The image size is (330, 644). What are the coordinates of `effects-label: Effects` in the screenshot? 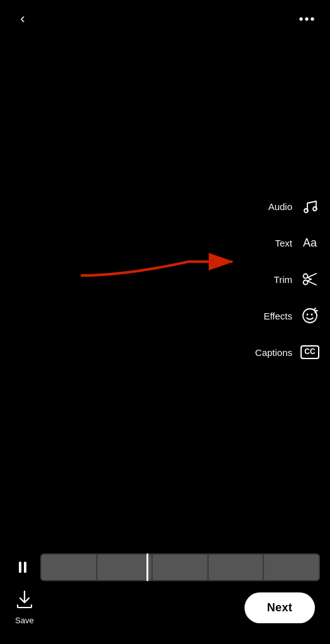 It's located at (278, 316).